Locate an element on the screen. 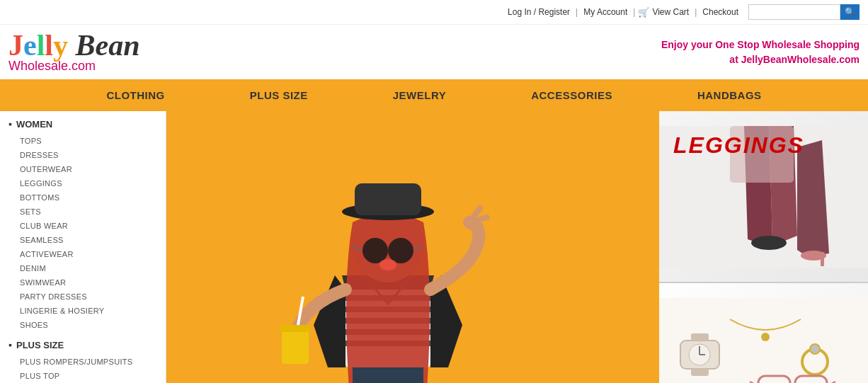  sidebar-item-swimwear: SWIMWEAR is located at coordinates (83, 282).